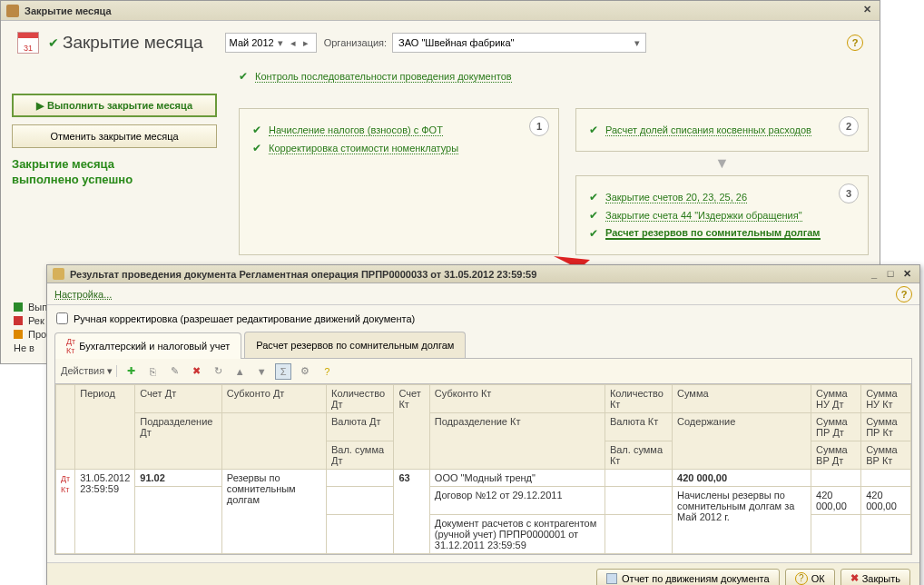  What do you see at coordinates (483, 574) in the screenshot?
I see `result-footer: Отчет по движениям документа ? ОК ✖ Закр…` at bounding box center [483, 574].